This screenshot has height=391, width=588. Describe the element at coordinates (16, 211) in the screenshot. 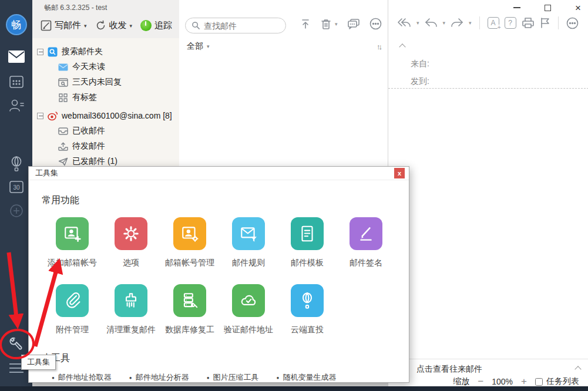

I see `sidebar-item-add` at that location.